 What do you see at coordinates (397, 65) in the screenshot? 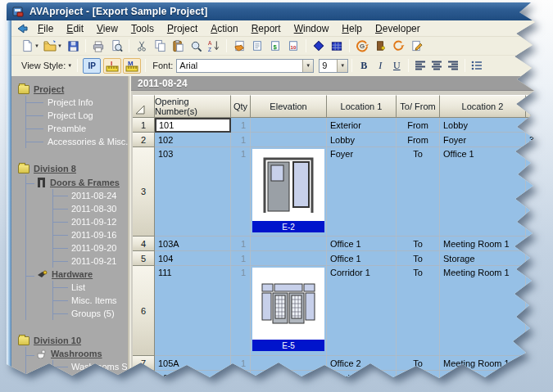
I see `underline-button: U` at bounding box center [397, 65].